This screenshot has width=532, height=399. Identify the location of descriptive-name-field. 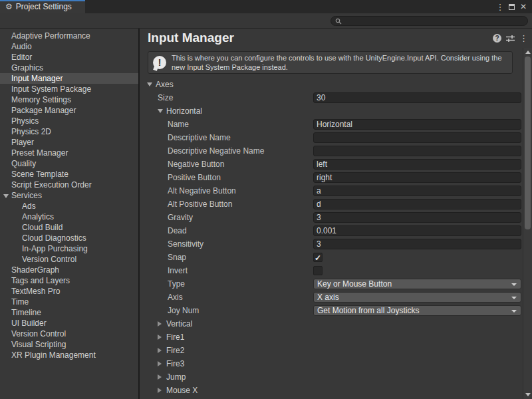
(418, 138).